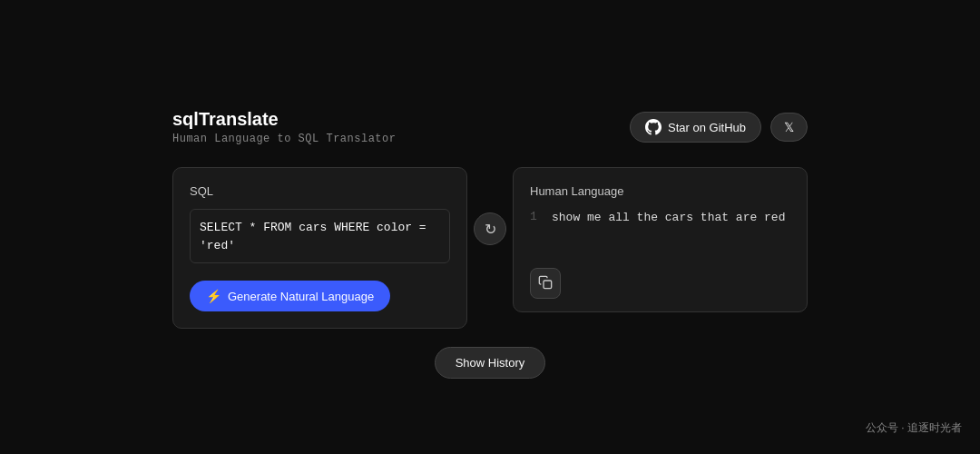 This screenshot has height=454, width=980. What do you see at coordinates (789, 127) in the screenshot?
I see `twitter-button: 𝕏` at bounding box center [789, 127].